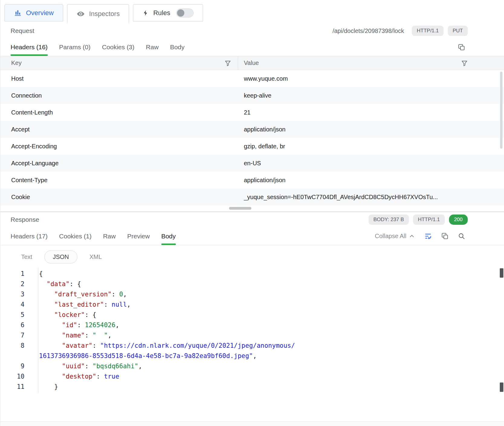  I want to click on header-key: Accept, so click(119, 129).